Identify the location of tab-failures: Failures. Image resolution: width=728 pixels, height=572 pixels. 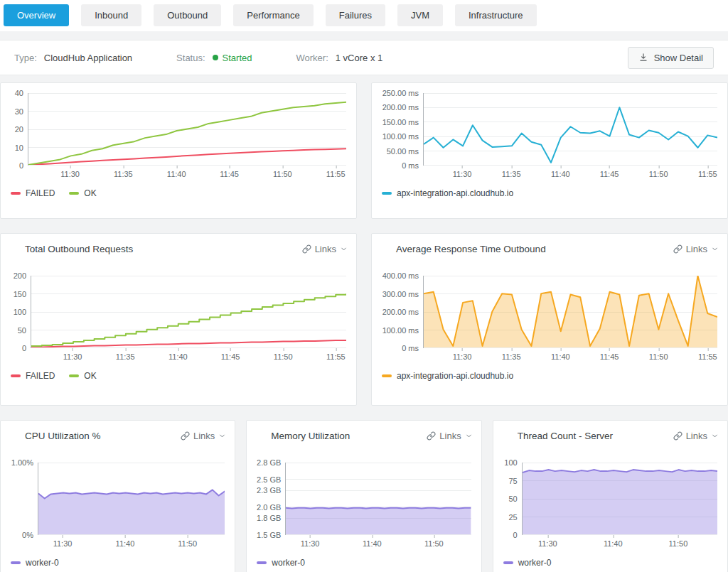
(355, 16).